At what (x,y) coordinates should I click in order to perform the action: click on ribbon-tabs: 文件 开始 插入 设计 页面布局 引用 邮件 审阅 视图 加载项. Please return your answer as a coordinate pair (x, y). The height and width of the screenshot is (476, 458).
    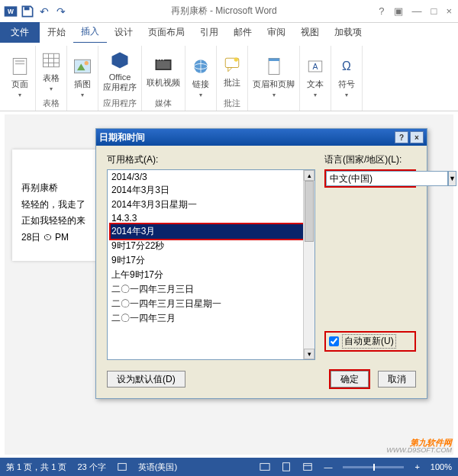
    Looking at the image, I should click on (229, 33).